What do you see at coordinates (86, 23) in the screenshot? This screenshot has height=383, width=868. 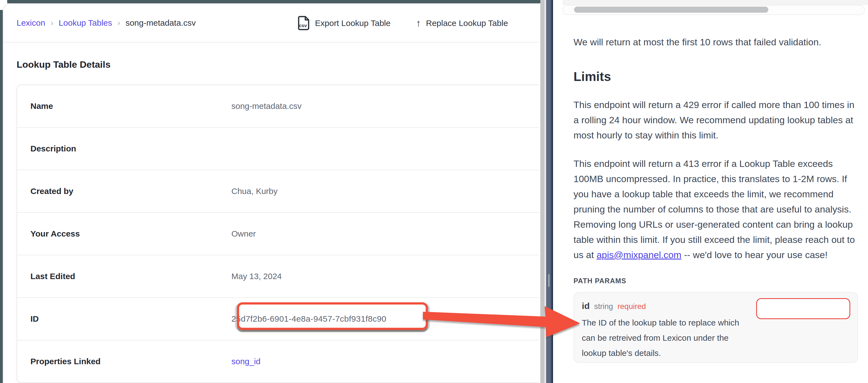 I see `breadcrumb-lookup-tables-link: Lookup Tables` at bounding box center [86, 23].